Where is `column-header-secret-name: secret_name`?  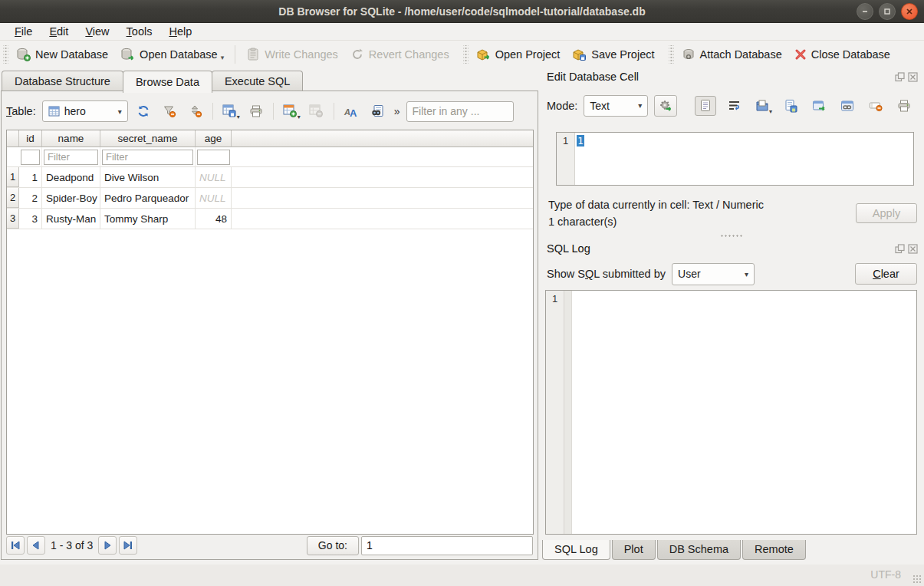 column-header-secret-name: secret_name is located at coordinates (148, 139).